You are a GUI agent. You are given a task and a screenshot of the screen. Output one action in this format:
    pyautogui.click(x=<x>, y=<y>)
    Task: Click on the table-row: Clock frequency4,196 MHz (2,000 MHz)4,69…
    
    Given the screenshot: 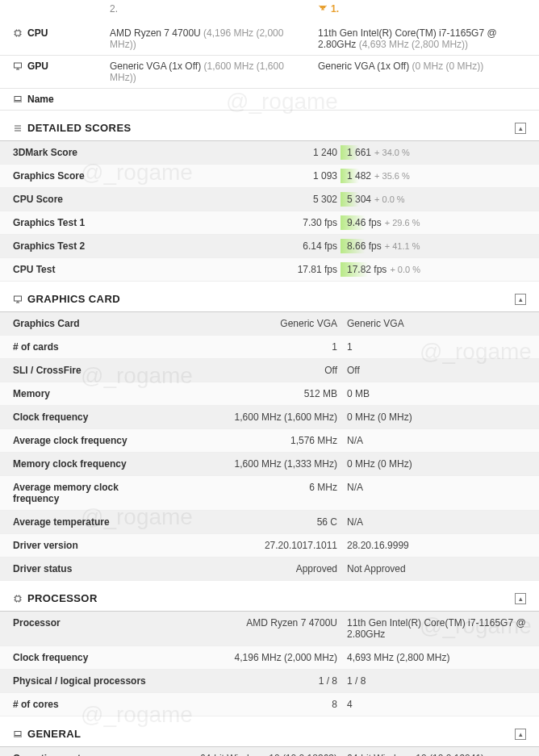 What is the action you would take?
    pyautogui.click(x=270, y=658)
    